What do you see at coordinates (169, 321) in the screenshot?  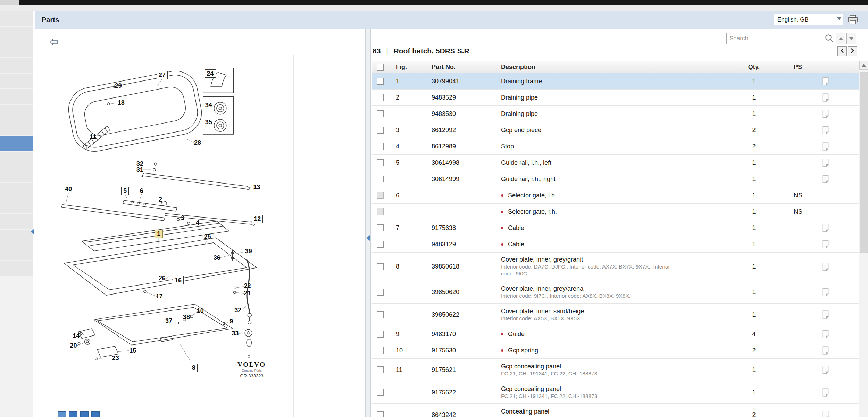 I see `callout-37: 37` at bounding box center [169, 321].